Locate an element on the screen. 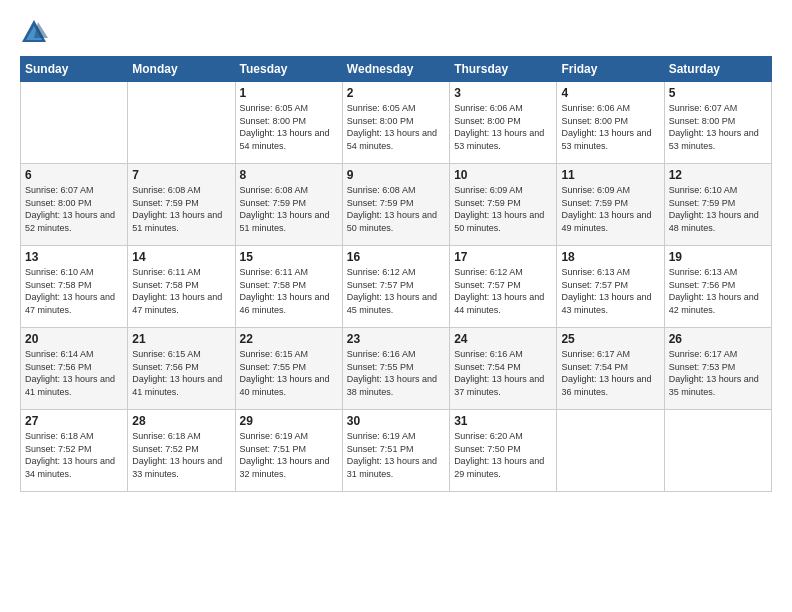 This screenshot has height=612, width=792. calendar-cell: 31Sunrise: 6:20 AM Sunset: 7:50 PM Dayli… is located at coordinates (504, 451).